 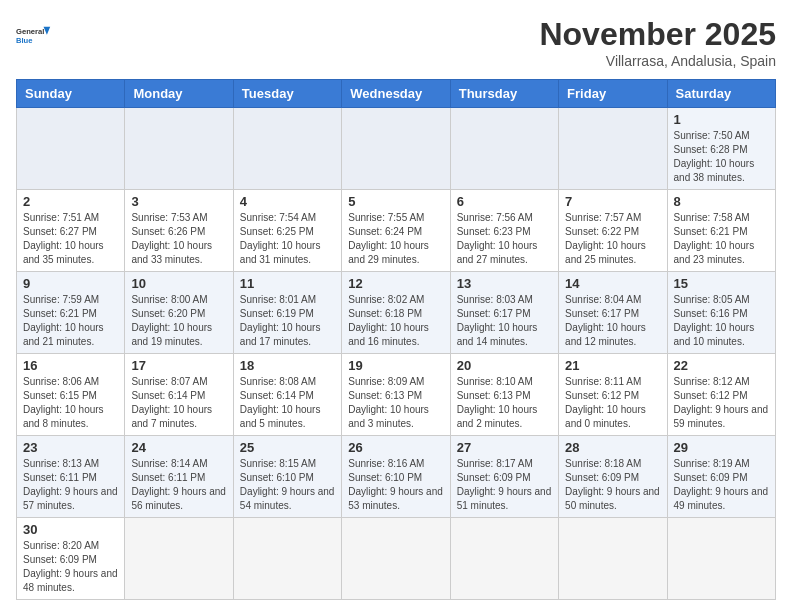 What do you see at coordinates (179, 313) in the screenshot?
I see `calendar-day: 10Sunrise: 8:00 AM Sunset: 6:20 PM Dayli…` at bounding box center [179, 313].